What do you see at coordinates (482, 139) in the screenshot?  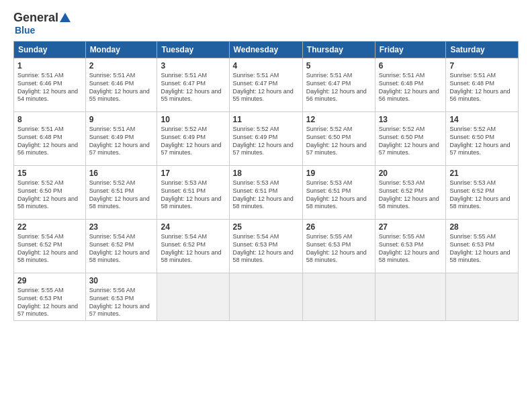 I see `calendar-cell: 14 Sunrise: 5:52 AMSunset: 6:50 PMDaylig…` at bounding box center [482, 139].